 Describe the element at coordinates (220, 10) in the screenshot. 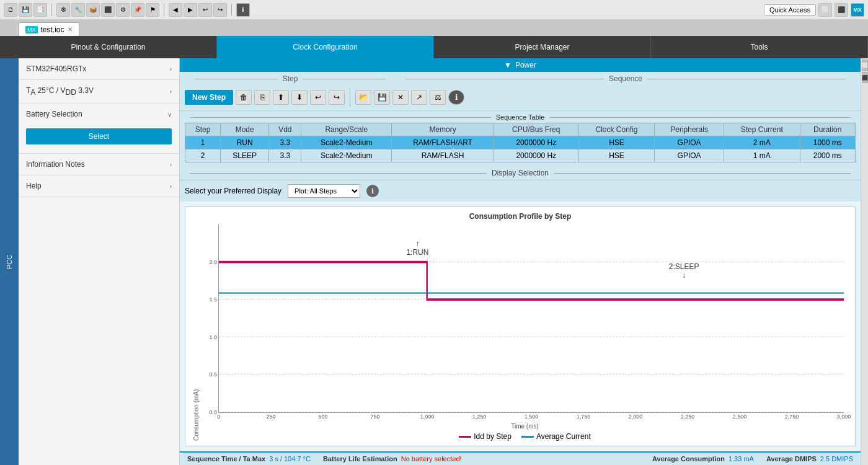

I see `forward-icon: ↪` at that location.